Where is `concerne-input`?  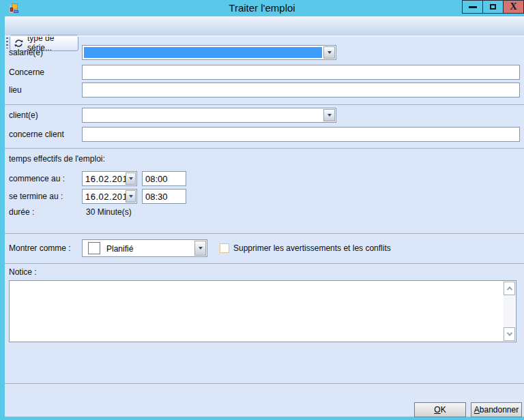 concerne-input is located at coordinates (301, 72).